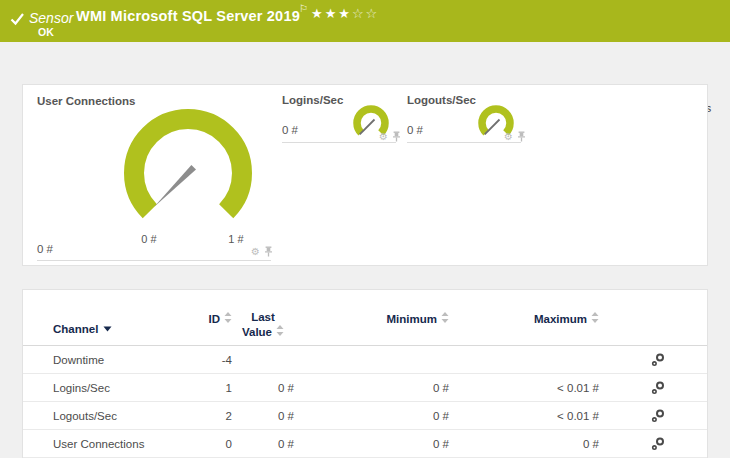 Image resolution: width=730 pixels, height=458 pixels. I want to click on stars-empty: ☆☆, so click(366, 14).